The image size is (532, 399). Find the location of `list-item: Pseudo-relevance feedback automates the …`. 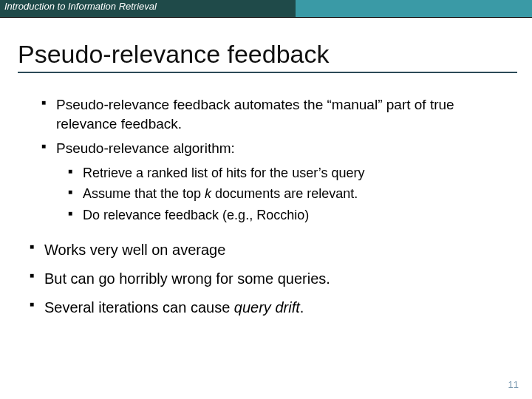

list-item: Pseudo-relevance feedback automates the … is located at coordinates (270, 114).